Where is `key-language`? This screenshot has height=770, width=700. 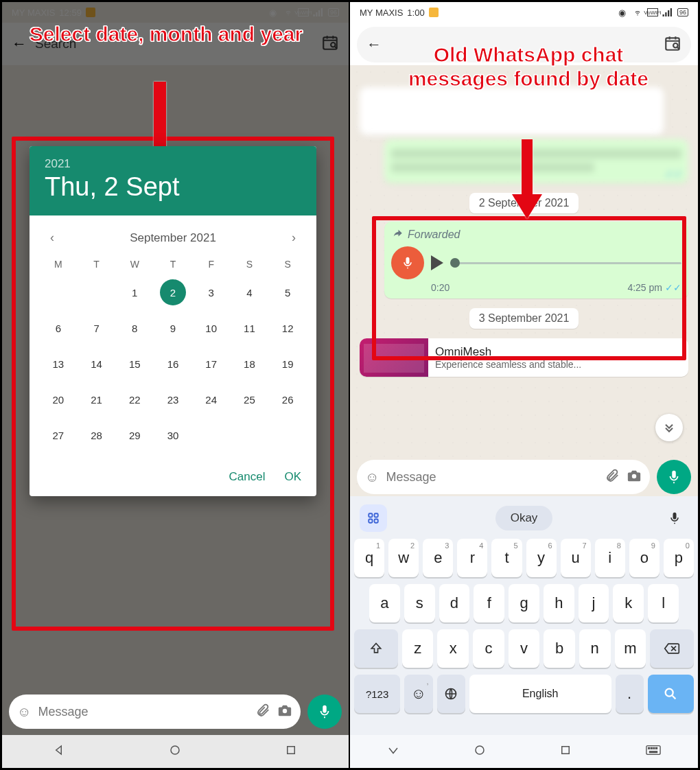 key-language is located at coordinates (452, 694).